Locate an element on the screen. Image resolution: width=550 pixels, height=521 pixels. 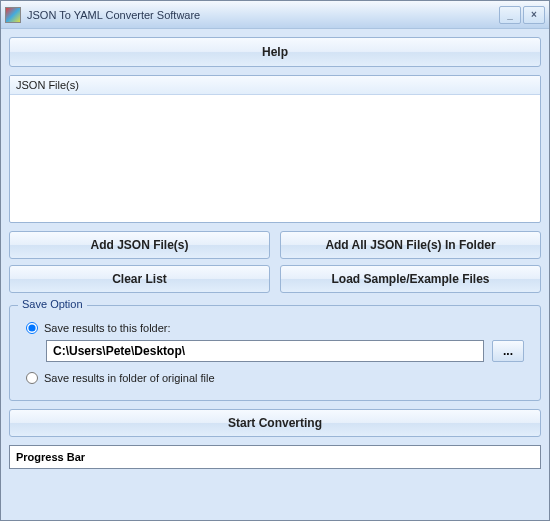
radio-save-to-folder is located at coordinates (32, 328).